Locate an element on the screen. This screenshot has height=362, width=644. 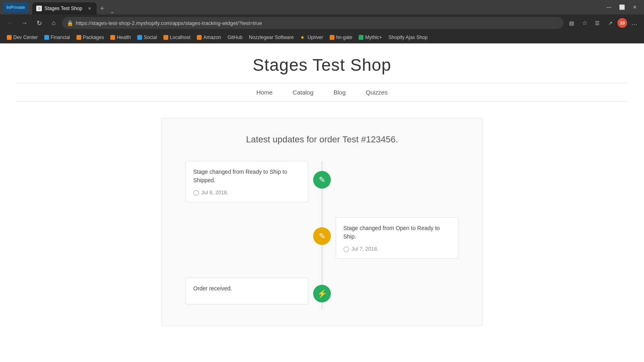
tab-title: Stages Test Shop is located at coordinates (64, 8).